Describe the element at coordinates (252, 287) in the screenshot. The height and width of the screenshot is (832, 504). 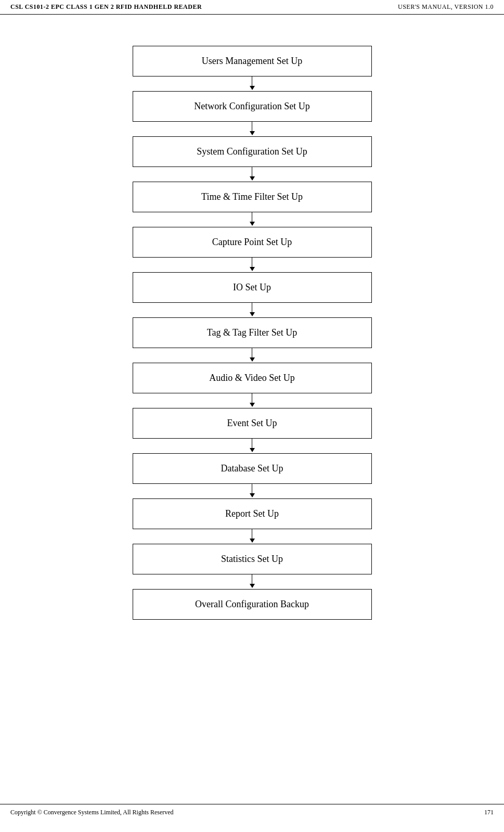
I see `flow-step-6: IO Set Up` at that location.